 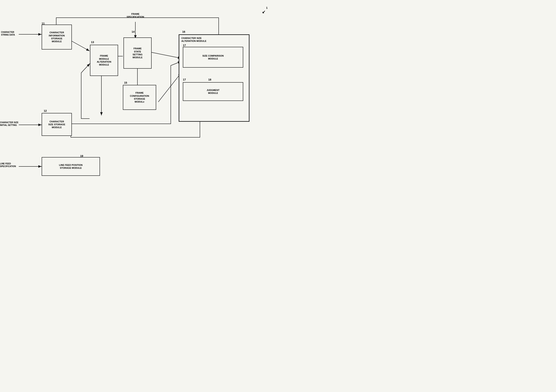 What do you see at coordinates (71, 166) in the screenshot?
I see `line-feed-position-box: LINE FEED POSITIONSTORAGE MODULE` at bounding box center [71, 166].